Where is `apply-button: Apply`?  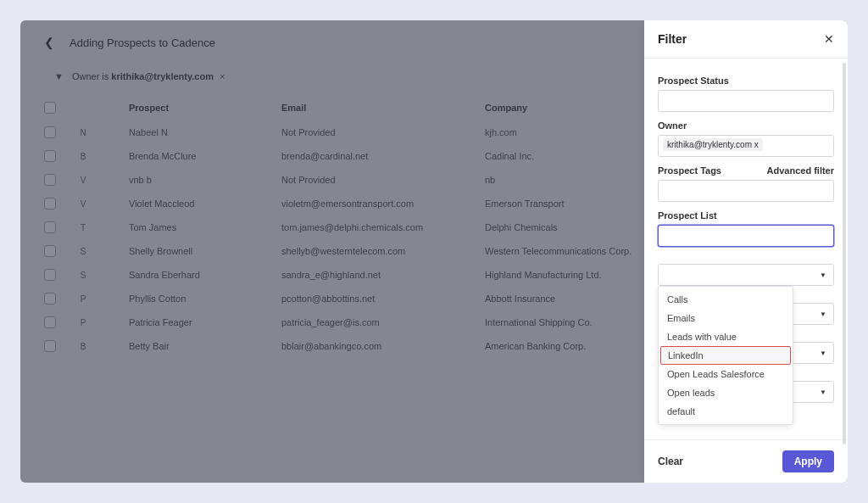 apply-button: Apply is located at coordinates (809, 461).